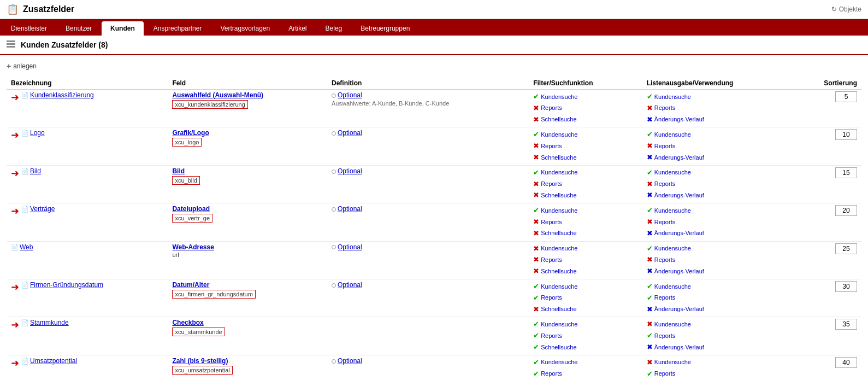 The image size is (868, 380). What do you see at coordinates (193, 247) in the screenshot?
I see `field-type: Web-Adresse` at bounding box center [193, 247].